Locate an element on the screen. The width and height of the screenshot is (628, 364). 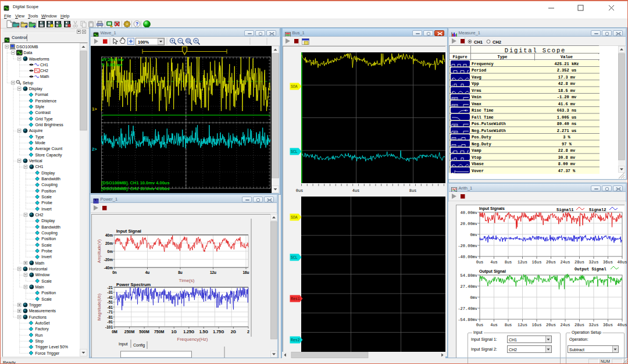
svg-text: Magnitude(Ub) is located at coordinates (99, 307).